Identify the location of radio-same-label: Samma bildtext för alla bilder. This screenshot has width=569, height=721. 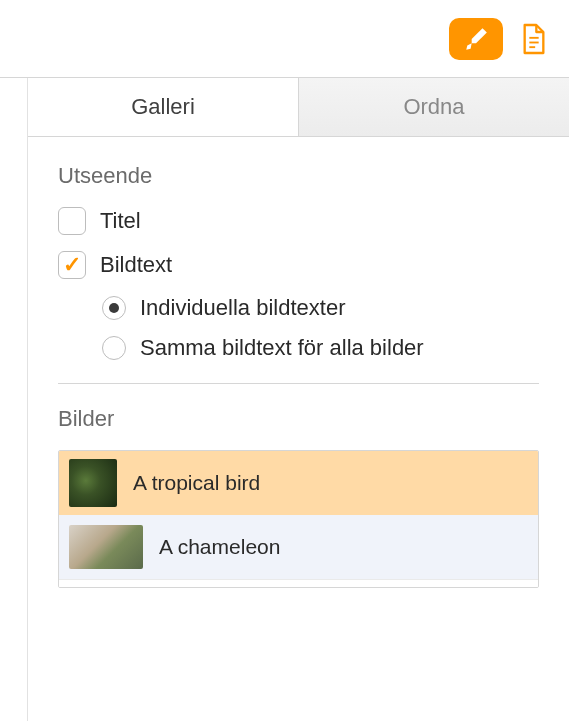
(282, 348).